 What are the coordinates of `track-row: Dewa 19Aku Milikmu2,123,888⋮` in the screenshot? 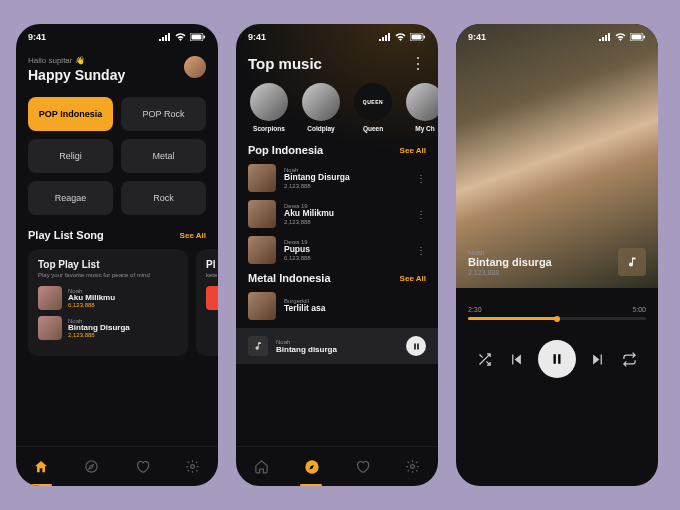 It's located at (337, 214).